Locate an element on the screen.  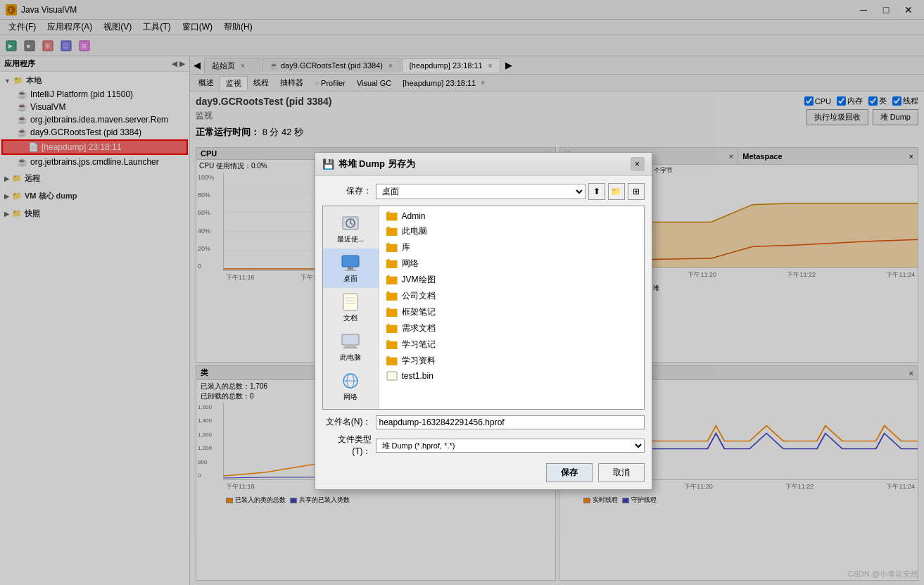
file-item-company: 公司文档 is located at coordinates (512, 296).